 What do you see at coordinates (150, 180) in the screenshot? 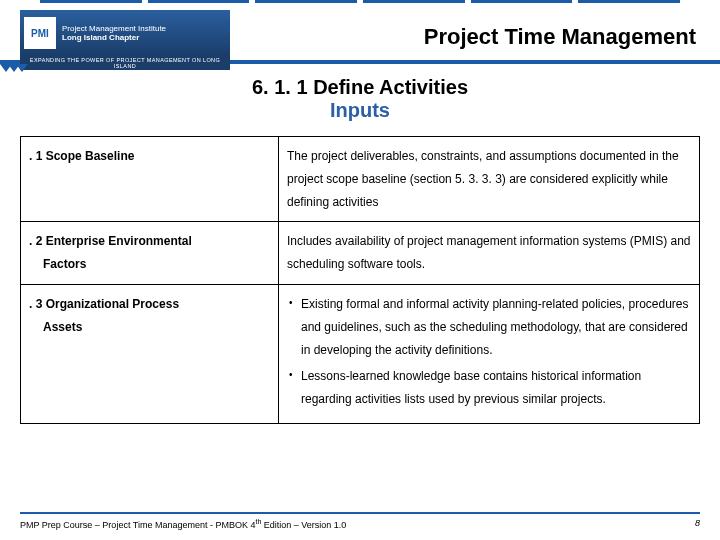
I see `input-label: . 1 Scope Baseline` at bounding box center [150, 180].